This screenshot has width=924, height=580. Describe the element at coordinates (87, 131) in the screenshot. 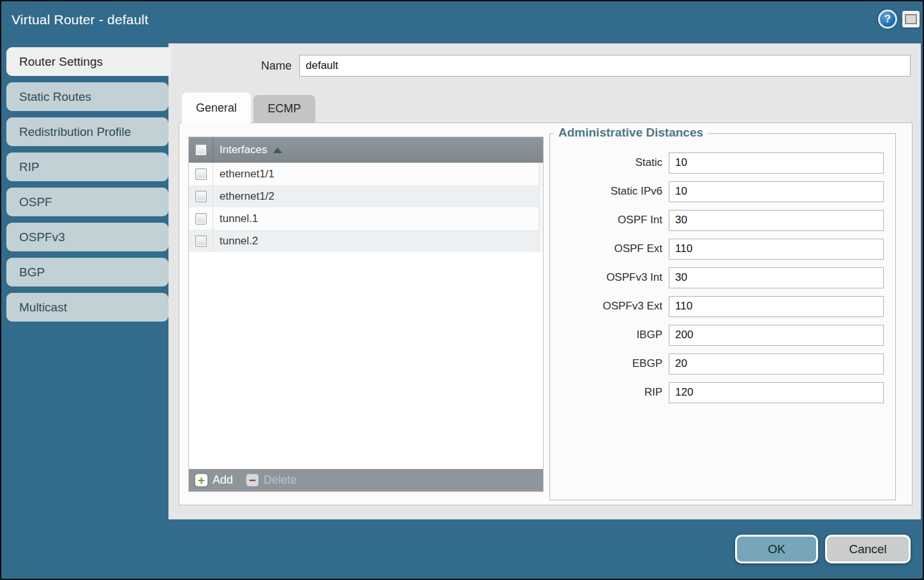

I see `sidebar-item-redistribution-profile: Redistribution Profile` at that location.